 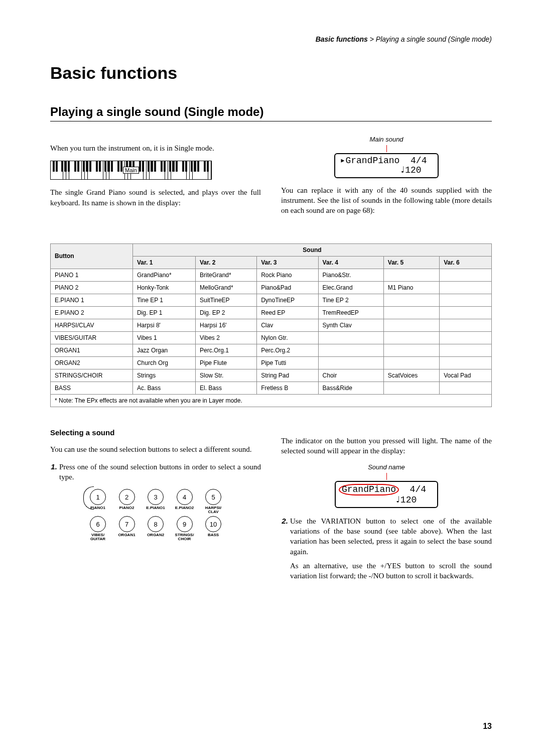 What do you see at coordinates (164, 300) in the screenshot?
I see `sound-cell: Tine EP 1` at bounding box center [164, 300].